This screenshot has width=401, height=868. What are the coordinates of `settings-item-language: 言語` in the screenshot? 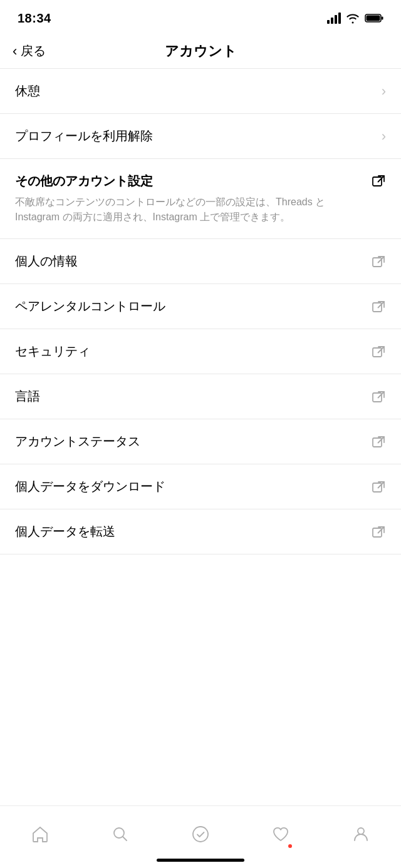 It's located at (200, 397).